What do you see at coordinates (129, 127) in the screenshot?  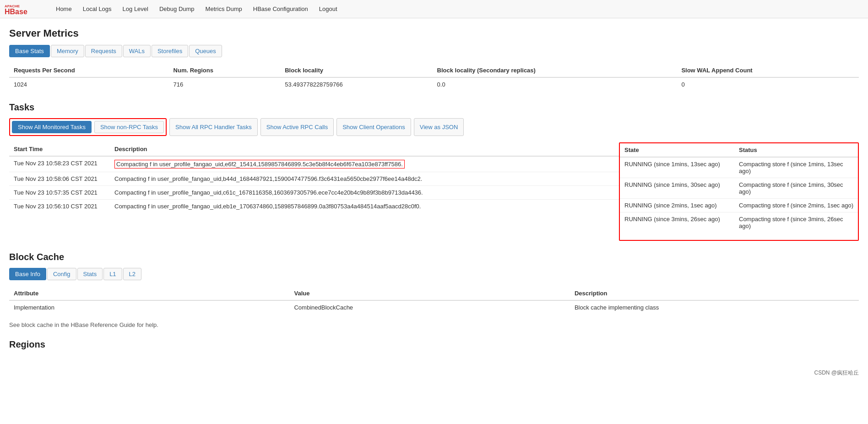 I see `btn-show-non-rpc: Show non-RPC Tasks` at bounding box center [129, 127].